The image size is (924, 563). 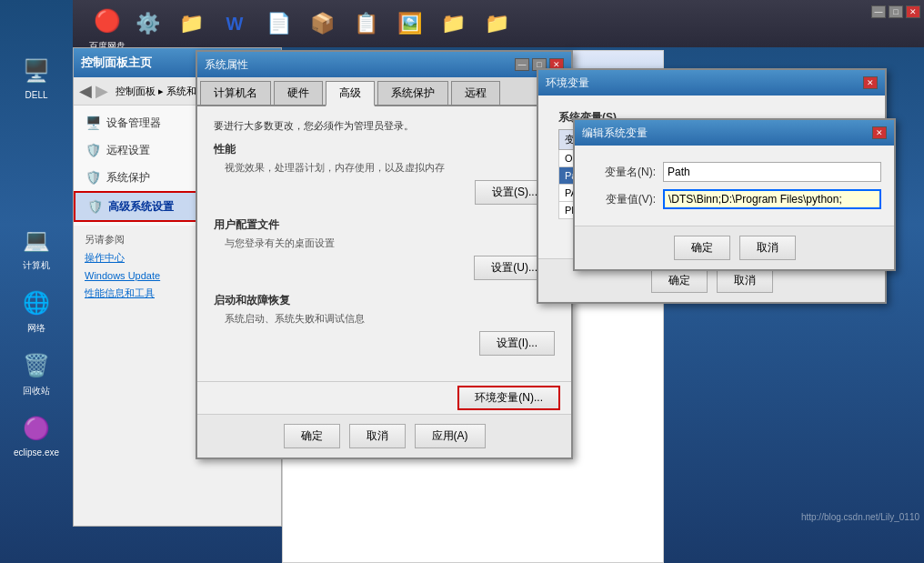 What do you see at coordinates (93, 123) in the screenshot?
I see `device-mgr-icon: 🖥️` at bounding box center [93, 123].